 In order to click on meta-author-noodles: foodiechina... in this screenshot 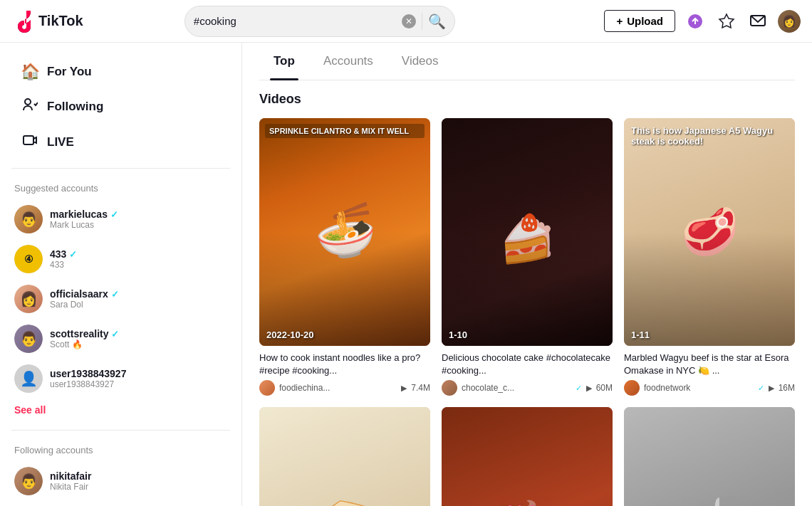, I will do `click(338, 388)`.